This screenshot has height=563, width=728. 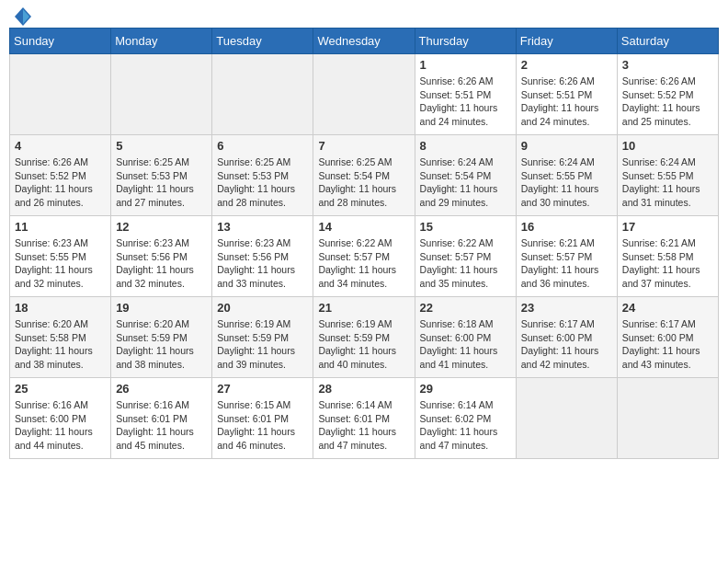 What do you see at coordinates (61, 263) in the screenshot?
I see `day-info: Sunrise: 6:23 AMSunset: 5:55 PMDaylight:…` at bounding box center [61, 263].